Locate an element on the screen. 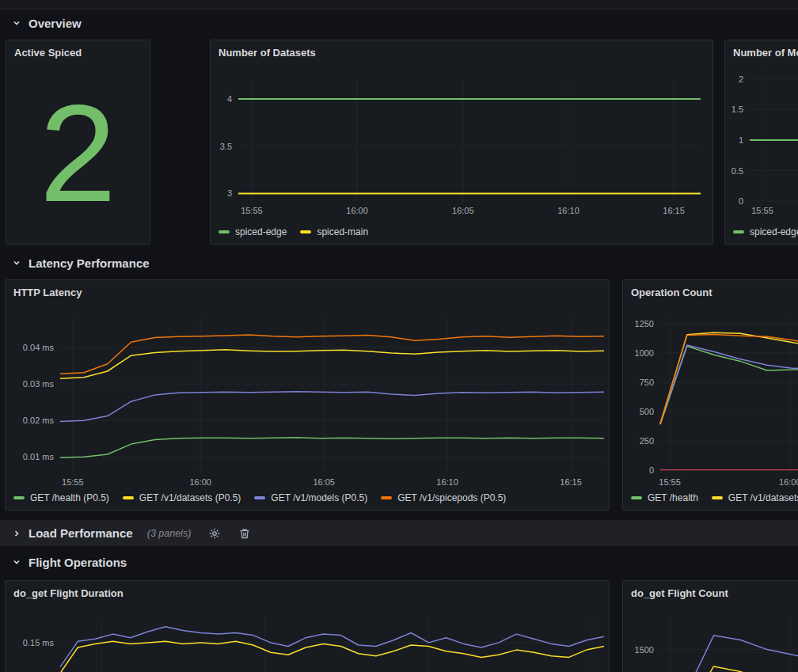  svg-text: 0.02 ms is located at coordinates (39, 420).